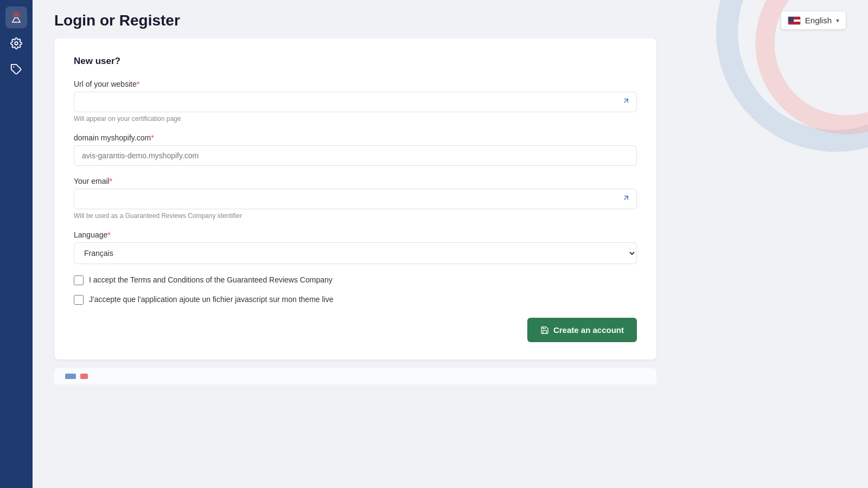 The height and width of the screenshot is (488, 868). I want to click on language-field-group: Language* Français English Deutsch Españ…, so click(355, 247).